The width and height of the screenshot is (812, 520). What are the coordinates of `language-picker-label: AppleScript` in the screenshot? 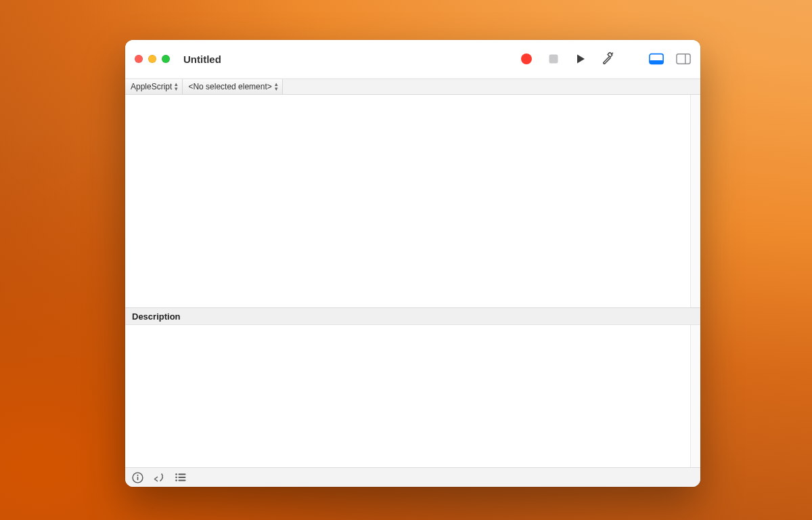 It's located at (152, 87).